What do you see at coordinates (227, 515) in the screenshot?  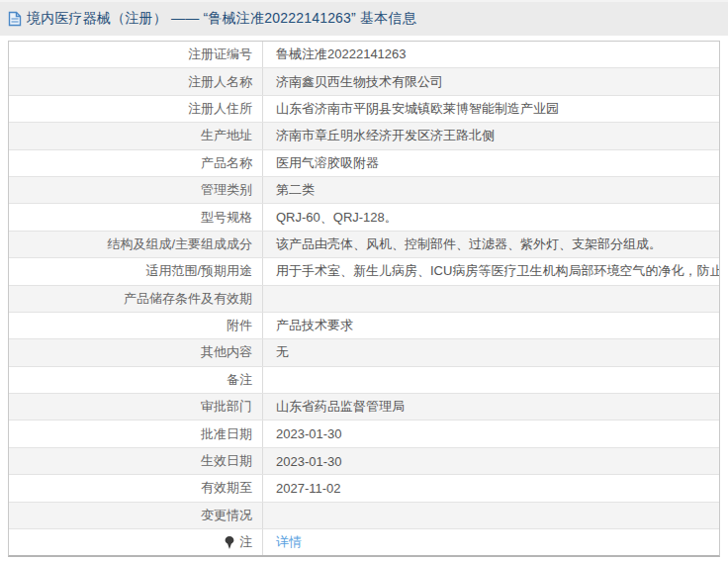 I see `row-label-text: 变更情况` at bounding box center [227, 515].